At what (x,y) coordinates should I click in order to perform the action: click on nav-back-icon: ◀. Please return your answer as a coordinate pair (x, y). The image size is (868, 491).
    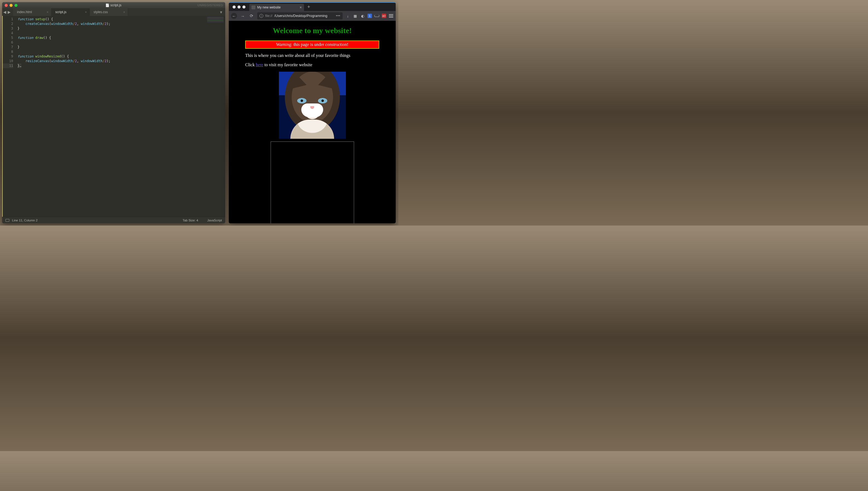
    Looking at the image, I should click on (5, 12).